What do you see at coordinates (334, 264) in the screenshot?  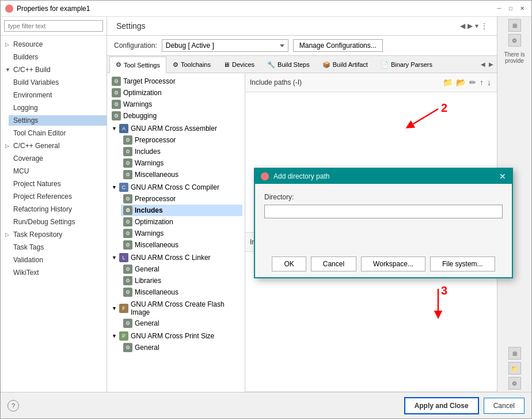 I see `dialog-cancel-button: Cancel` at bounding box center [334, 264].